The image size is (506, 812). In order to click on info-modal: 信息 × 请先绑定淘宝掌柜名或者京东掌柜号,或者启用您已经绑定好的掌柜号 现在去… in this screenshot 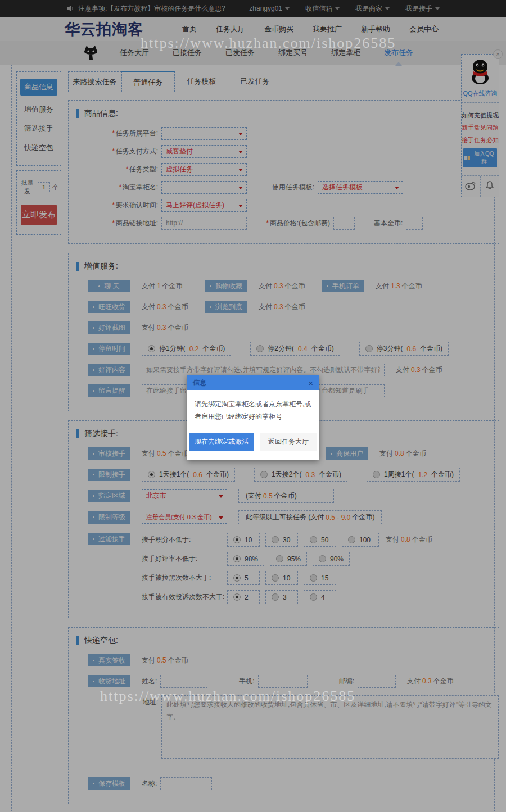, I will do `click(253, 418)`.